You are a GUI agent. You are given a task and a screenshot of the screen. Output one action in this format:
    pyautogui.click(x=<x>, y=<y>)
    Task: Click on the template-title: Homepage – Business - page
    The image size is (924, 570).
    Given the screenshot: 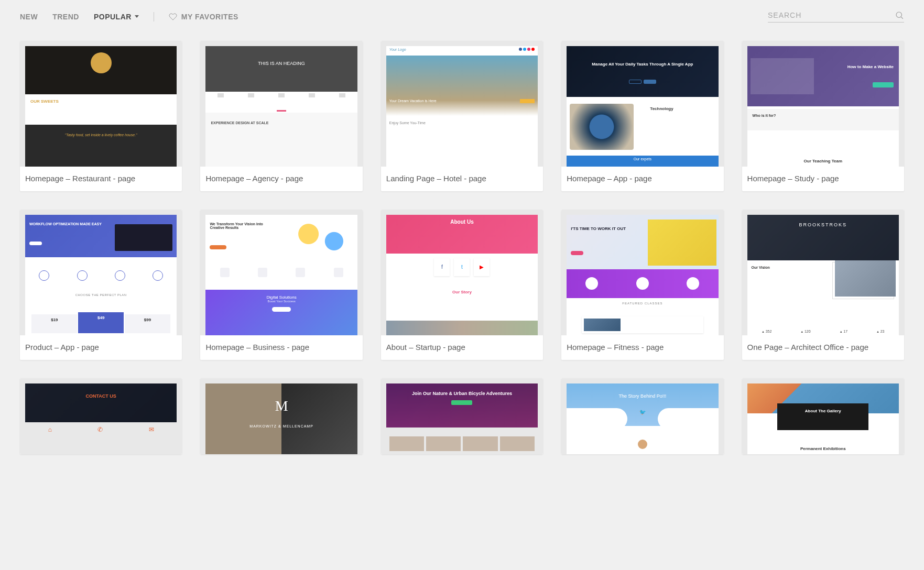 What is the action you would take?
    pyautogui.click(x=281, y=348)
    